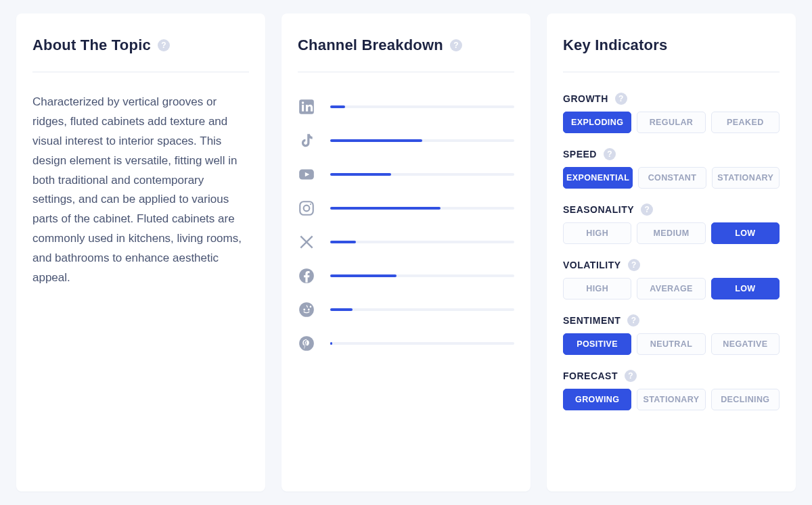 The height and width of the screenshot is (505, 812). I want to click on indicator-option: EXPONENTIAL, so click(598, 178).